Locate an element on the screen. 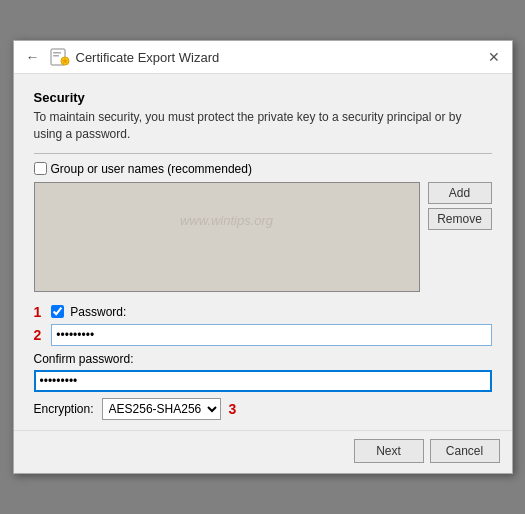  group-checkbox-label: Group or user names (recommended) is located at coordinates (152, 169).